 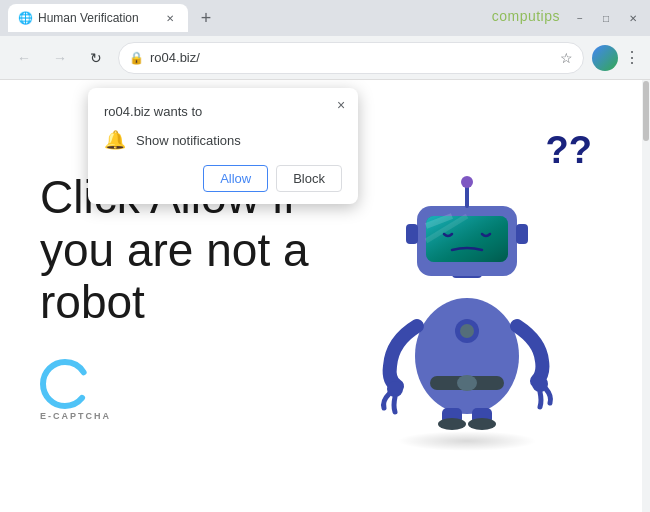 I want to click on robot-shadow, so click(x=467, y=441).